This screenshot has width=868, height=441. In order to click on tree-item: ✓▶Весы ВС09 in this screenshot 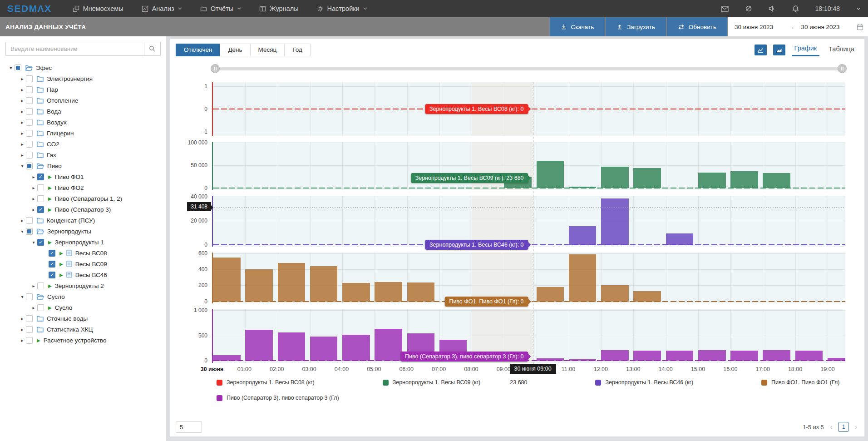, I will do `click(83, 264)`.